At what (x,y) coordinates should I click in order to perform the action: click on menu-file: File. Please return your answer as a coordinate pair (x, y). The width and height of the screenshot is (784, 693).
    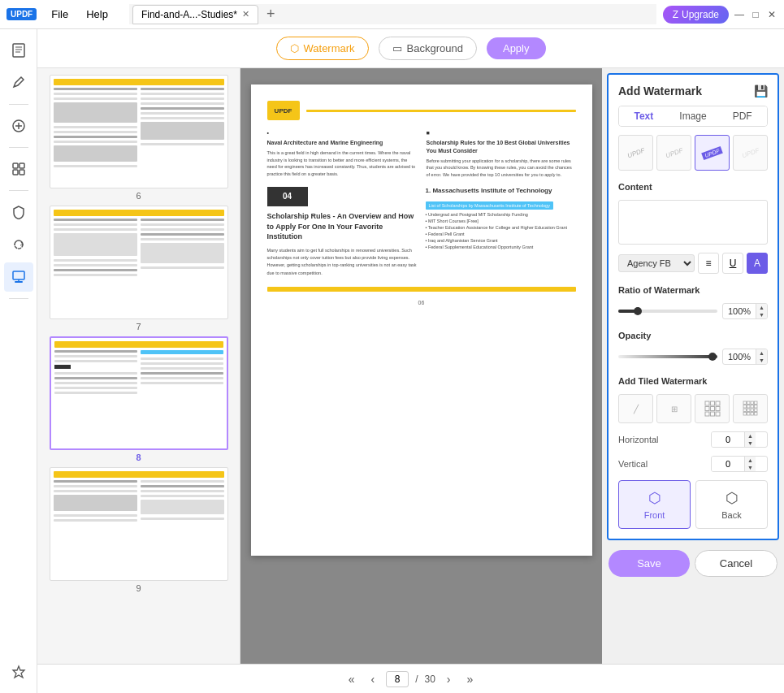
    Looking at the image, I should click on (60, 15).